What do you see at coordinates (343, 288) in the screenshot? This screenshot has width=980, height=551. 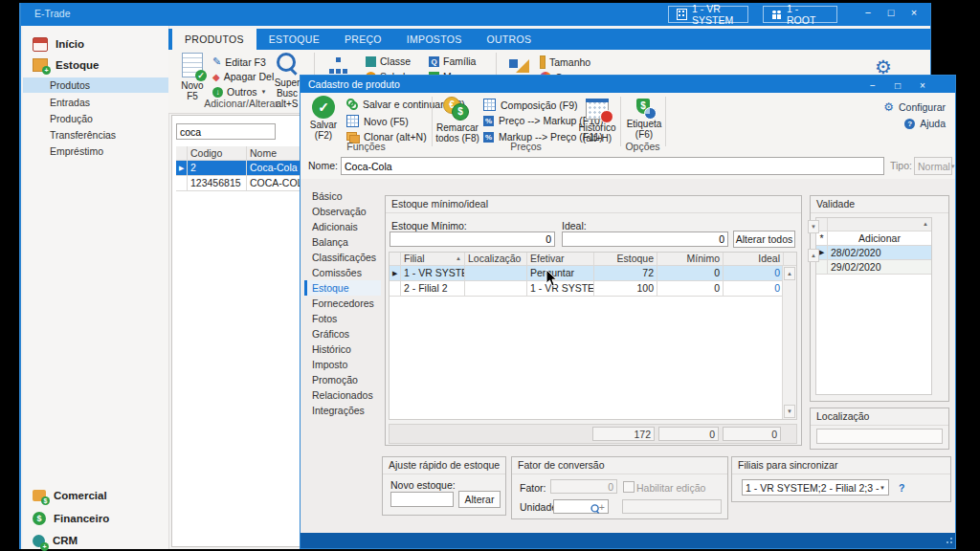 I see `nav-estoque: Estoque` at bounding box center [343, 288].